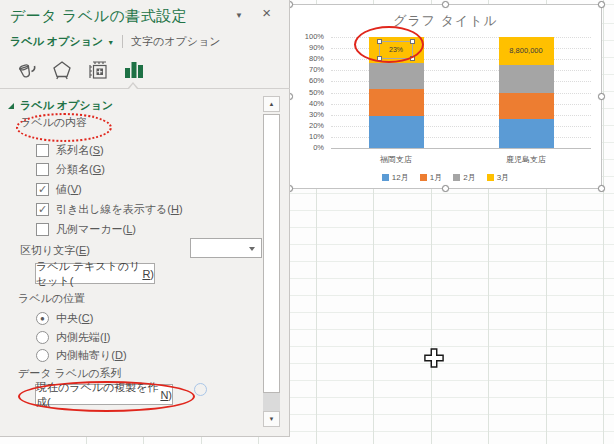  I want to click on label-options-icon, so click(134, 70).